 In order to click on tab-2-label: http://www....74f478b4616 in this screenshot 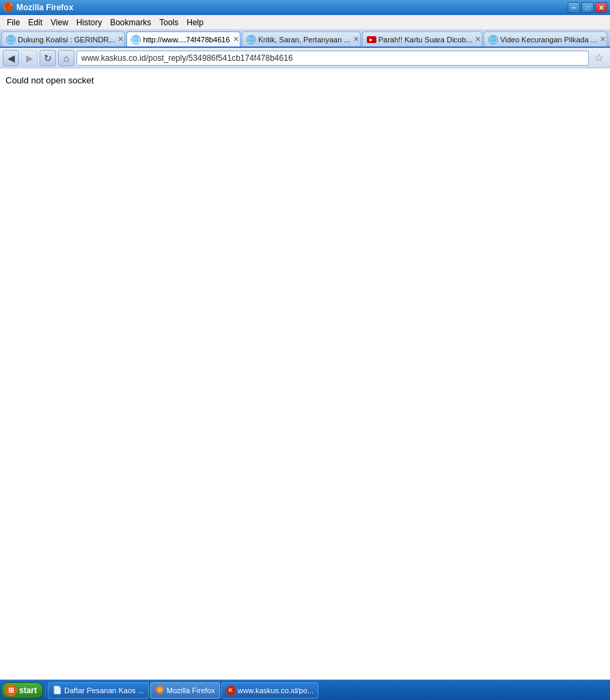, I will do `click(186, 40)`.